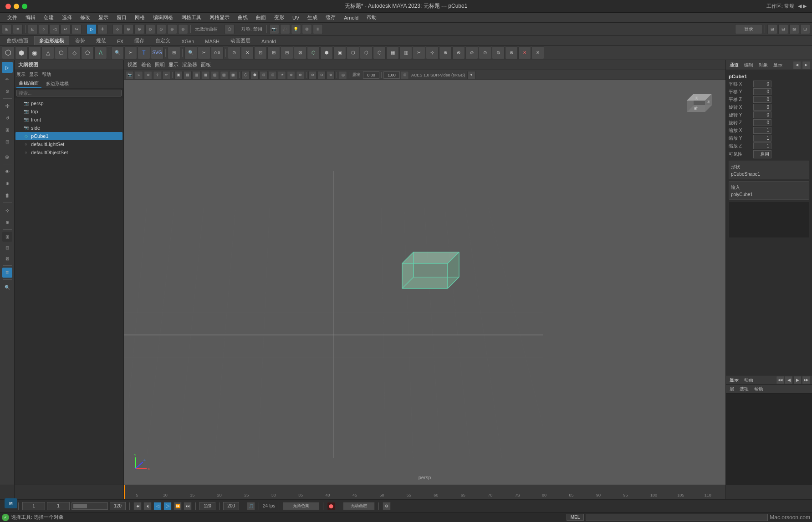 Image resolution: width=812 pixels, height=522 pixels. I want to click on tool-snap-5: ⊙, so click(161, 29).